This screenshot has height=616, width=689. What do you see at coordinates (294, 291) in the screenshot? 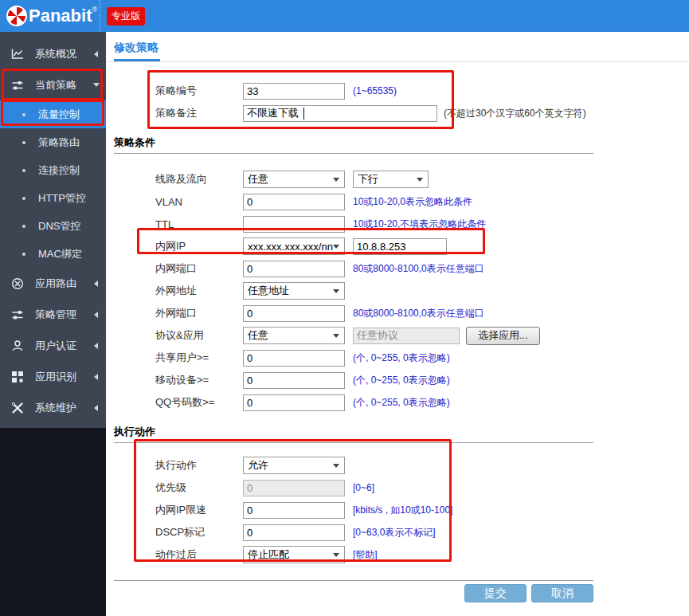
I see `wan-addr-select: 任意地址` at bounding box center [294, 291].